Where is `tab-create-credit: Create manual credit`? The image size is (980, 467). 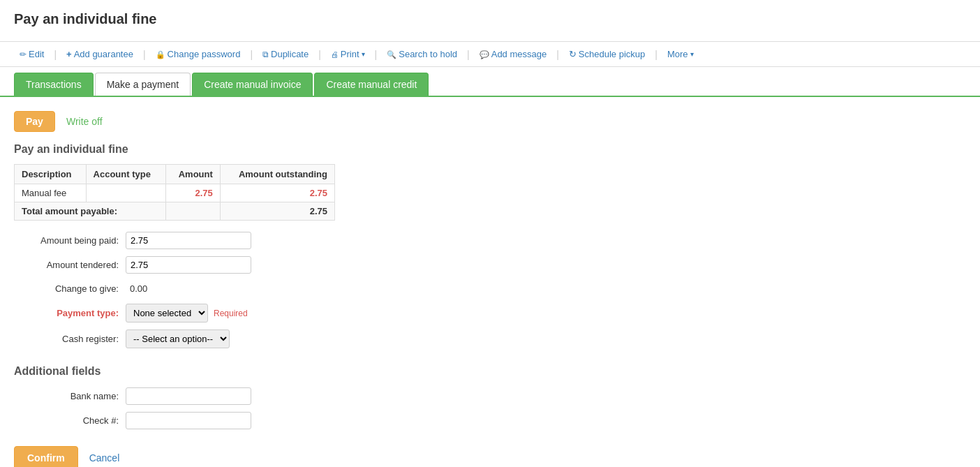
tab-create-credit: Create manual credit is located at coordinates (371, 84).